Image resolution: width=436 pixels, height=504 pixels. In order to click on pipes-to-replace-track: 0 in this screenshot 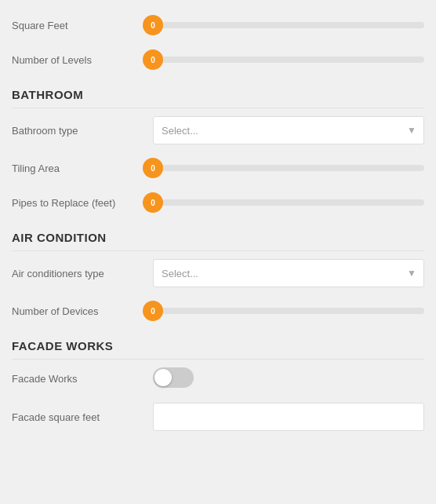, I will do `click(289, 203)`.